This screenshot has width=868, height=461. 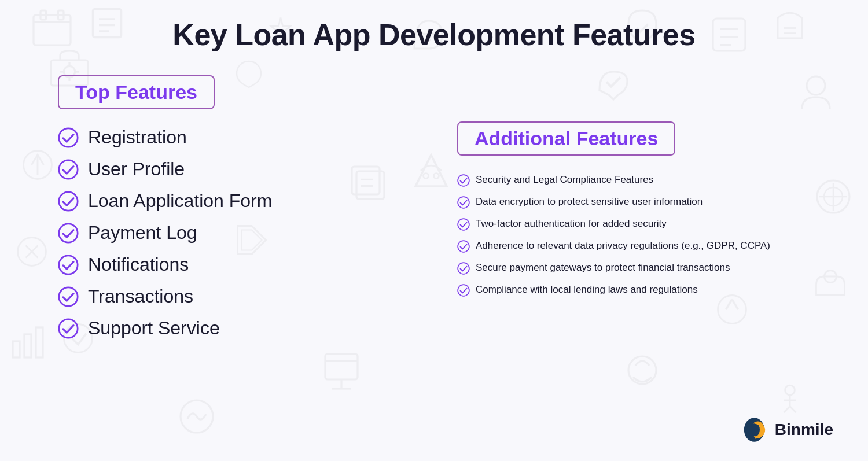 I want to click on feature-text: Two-factor authentication for added secu…, so click(x=571, y=224).